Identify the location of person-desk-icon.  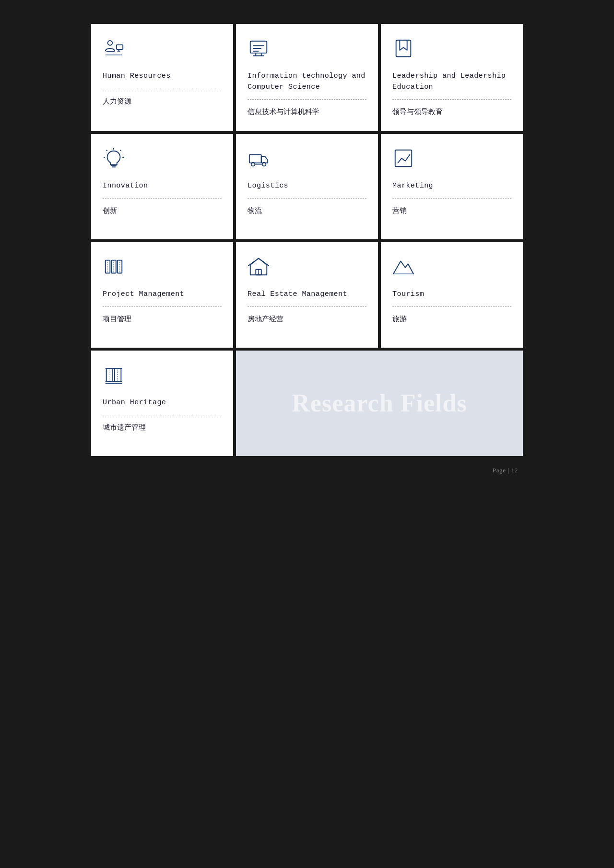
(162, 49).